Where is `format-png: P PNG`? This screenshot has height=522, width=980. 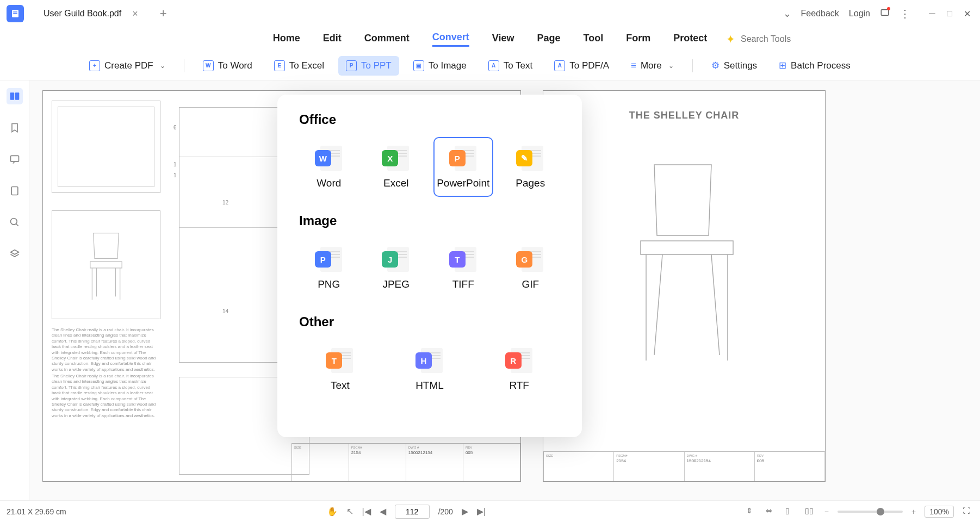 format-png: P PNG is located at coordinates (329, 268).